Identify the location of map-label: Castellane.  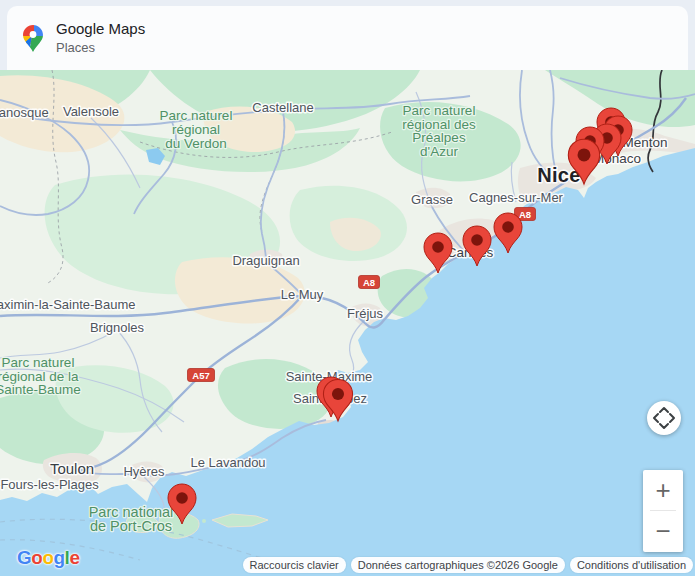
(282, 108).